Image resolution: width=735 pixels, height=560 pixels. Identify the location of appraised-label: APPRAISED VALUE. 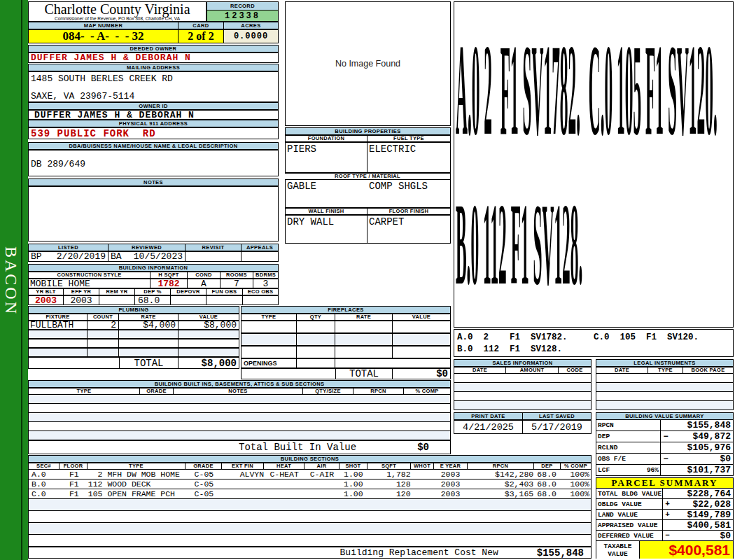
(630, 525).